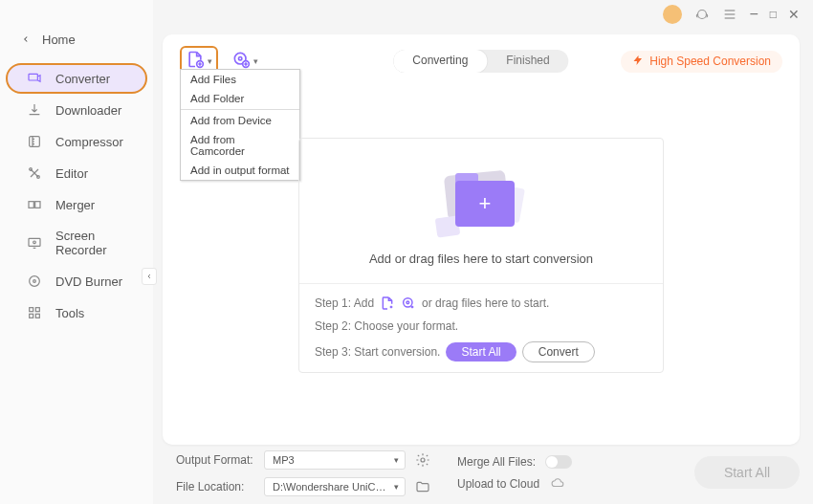 Image resolution: width=813 pixels, height=504 pixels. Describe the element at coordinates (496, 462) in the screenshot. I see `merge-files-label: Merge All Files:` at that location.